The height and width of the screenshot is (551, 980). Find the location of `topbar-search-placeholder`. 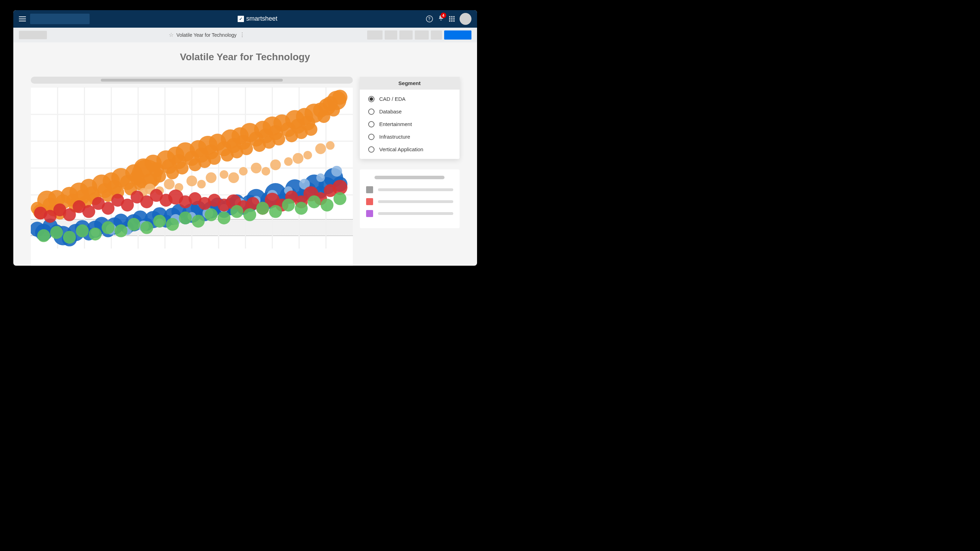

topbar-search-placeholder is located at coordinates (60, 19).